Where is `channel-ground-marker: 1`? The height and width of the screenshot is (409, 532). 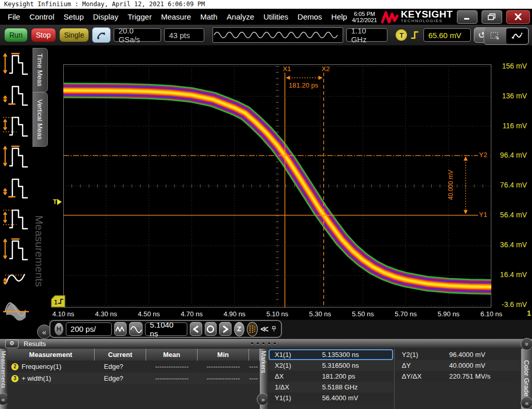
channel-ground-marker: 1 is located at coordinates (58, 301).